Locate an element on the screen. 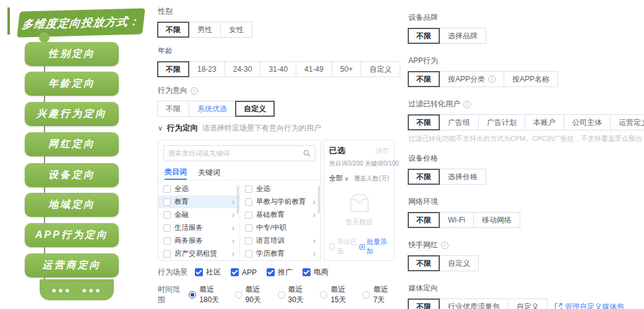  subcategory-item-language-training: 语言培训 › is located at coordinates (280, 241).